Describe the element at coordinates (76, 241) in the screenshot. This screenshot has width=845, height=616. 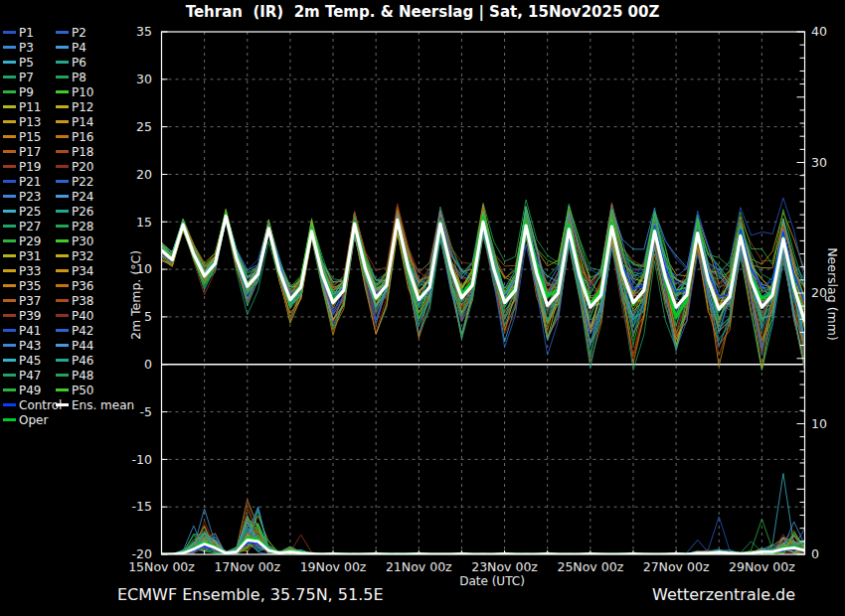
I see `legend-item-p30: P30` at that location.